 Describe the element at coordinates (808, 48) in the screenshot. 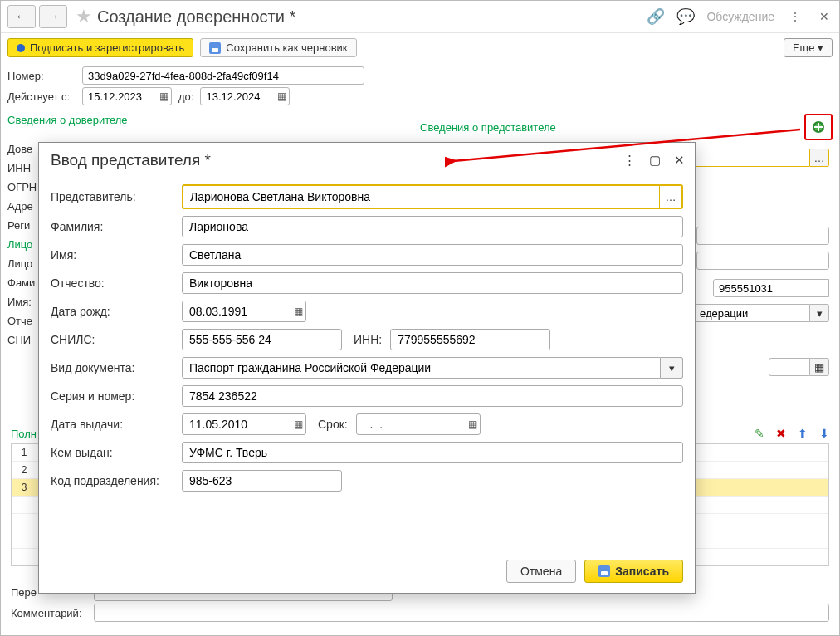

I see `more-button: Еще ▾` at that location.